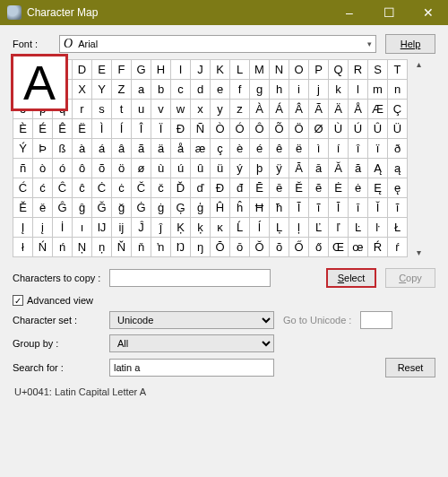 The image size is (448, 477). What do you see at coordinates (398, 109) in the screenshot?
I see `char-cell: Ç` at bounding box center [398, 109].